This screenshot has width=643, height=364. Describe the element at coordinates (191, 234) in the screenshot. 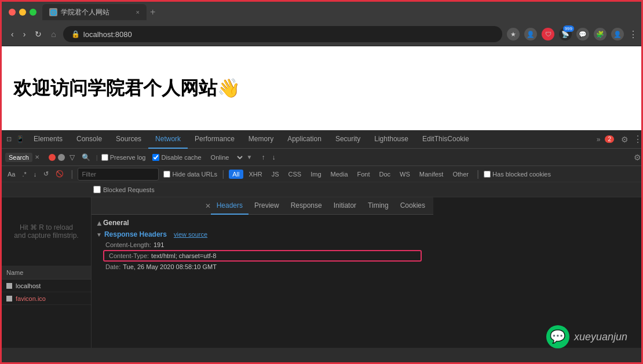

I see `view-source-link: view source` at that location.